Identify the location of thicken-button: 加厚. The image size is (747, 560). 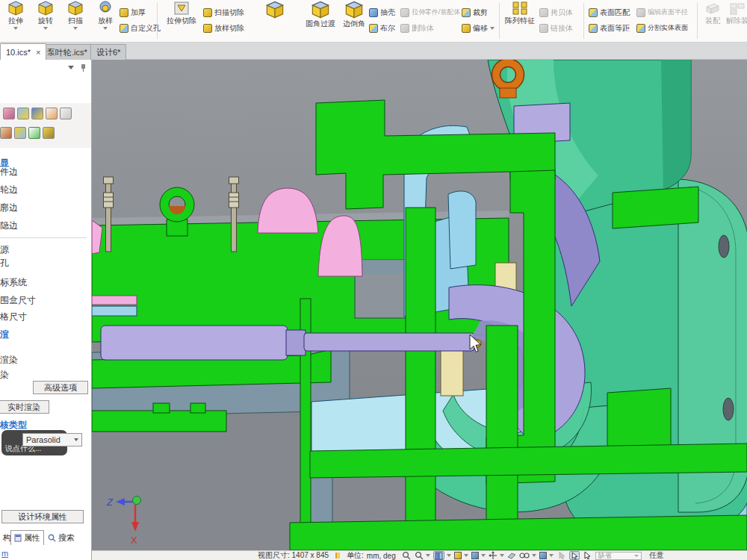
(133, 12).